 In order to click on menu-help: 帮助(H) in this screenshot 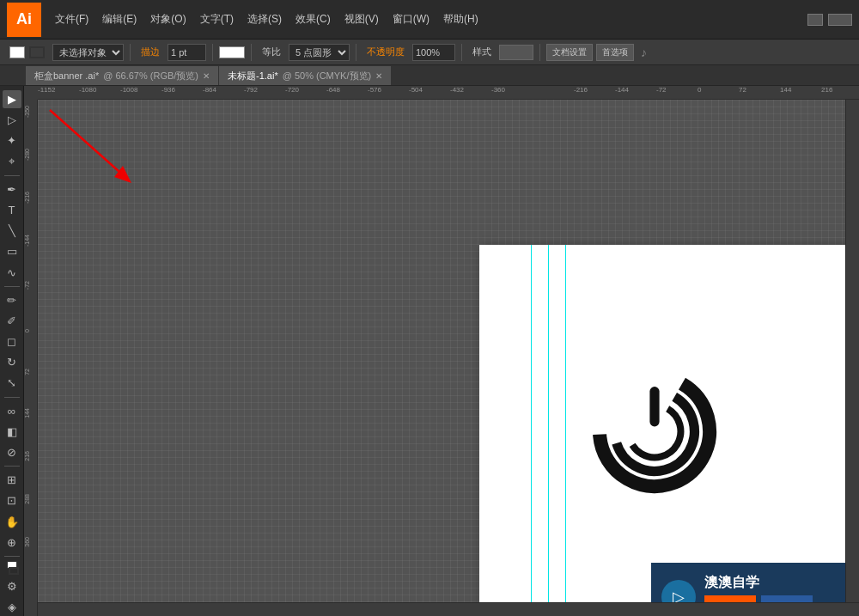, I will do `click(460, 19)`.